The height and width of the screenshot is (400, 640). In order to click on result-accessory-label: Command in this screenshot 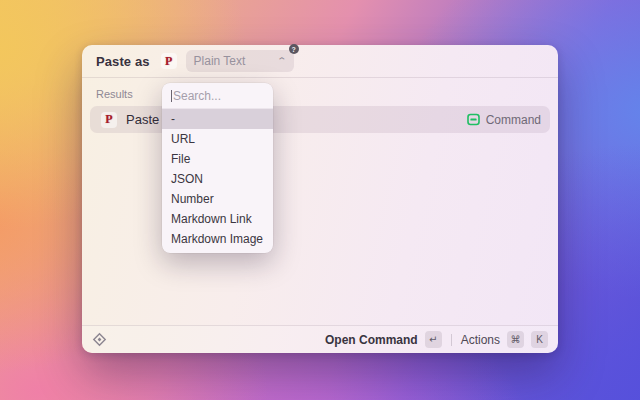, I will do `click(514, 120)`.